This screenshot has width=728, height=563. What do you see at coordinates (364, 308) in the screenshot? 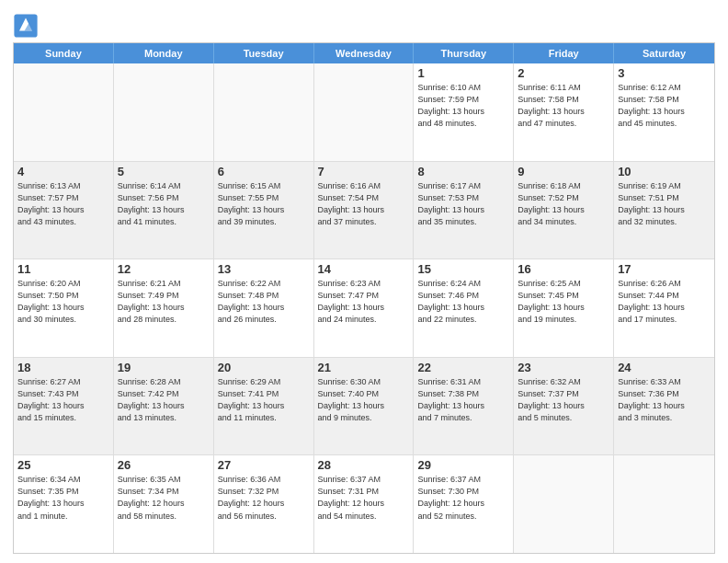
I see `cal-cell: 14Sunrise: 6:23 AMSunset: 7:47 PMDayligh…` at bounding box center [364, 308].